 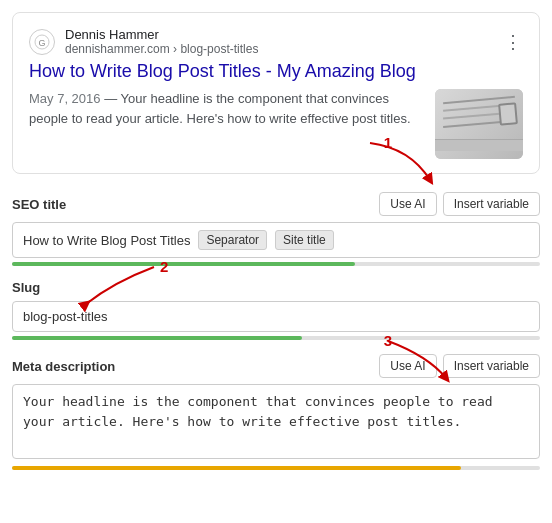 What do you see at coordinates (162, 42) in the screenshot?
I see `site-info: Dennis Hammer dennishammer.com › blog-po…` at bounding box center [162, 42].